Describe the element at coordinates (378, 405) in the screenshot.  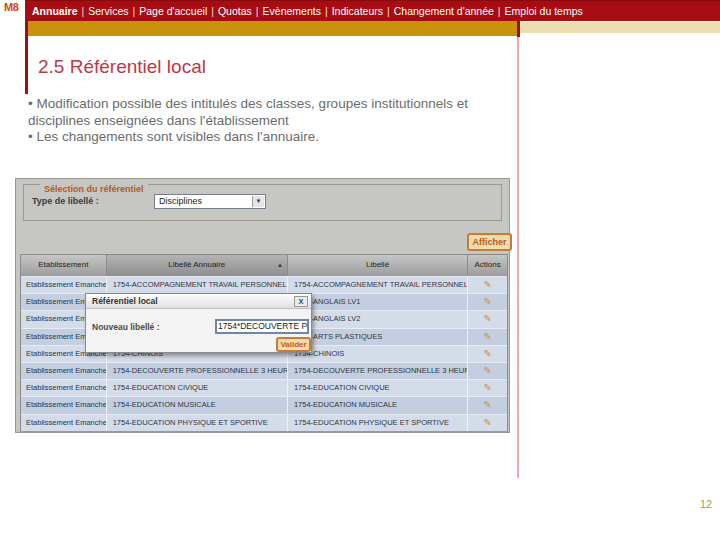
I see `cell-libelle: 1754-EDUCATION MUSICALE` at that location.